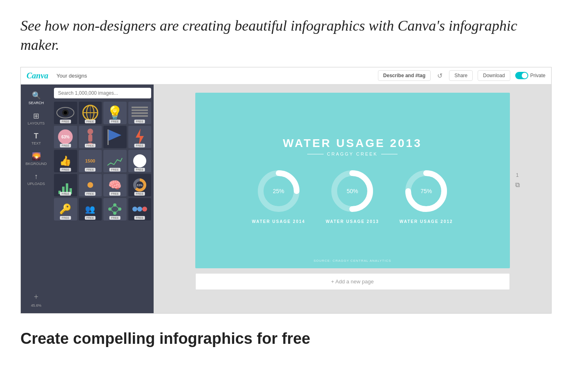  Describe the element at coordinates (426, 191) in the screenshot. I see `donut-75-wrap: 75%` at that location.